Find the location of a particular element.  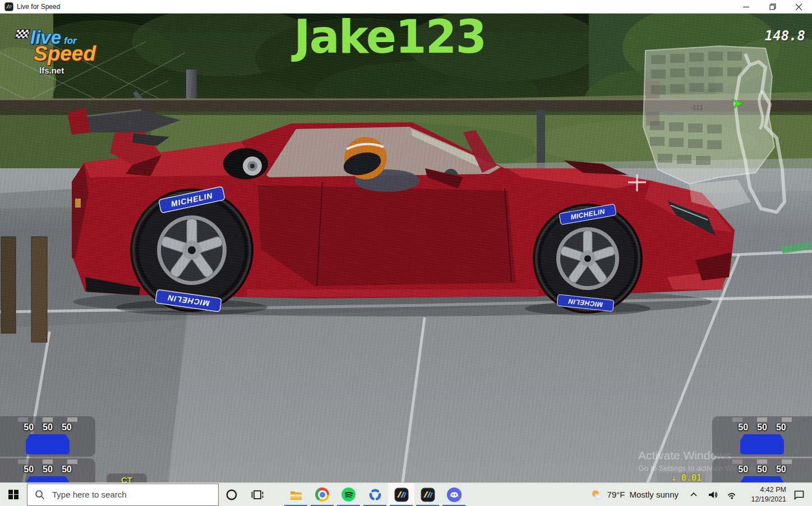

ct-label: CT is located at coordinates (127, 479).